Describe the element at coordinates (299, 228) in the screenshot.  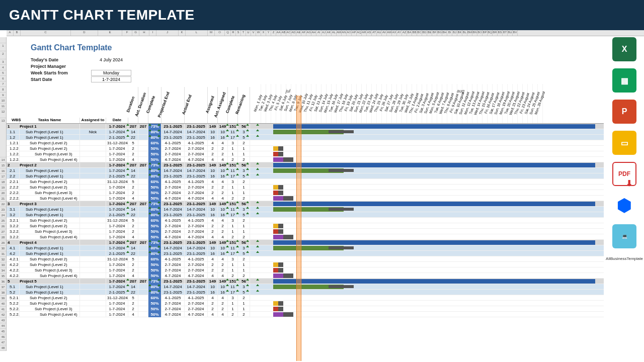
I see `today-marker` at that location.